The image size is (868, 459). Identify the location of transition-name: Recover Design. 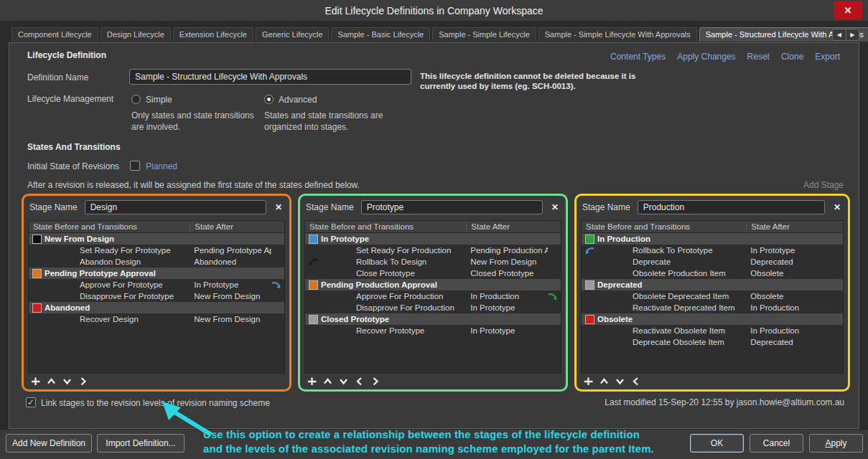
(135, 319).